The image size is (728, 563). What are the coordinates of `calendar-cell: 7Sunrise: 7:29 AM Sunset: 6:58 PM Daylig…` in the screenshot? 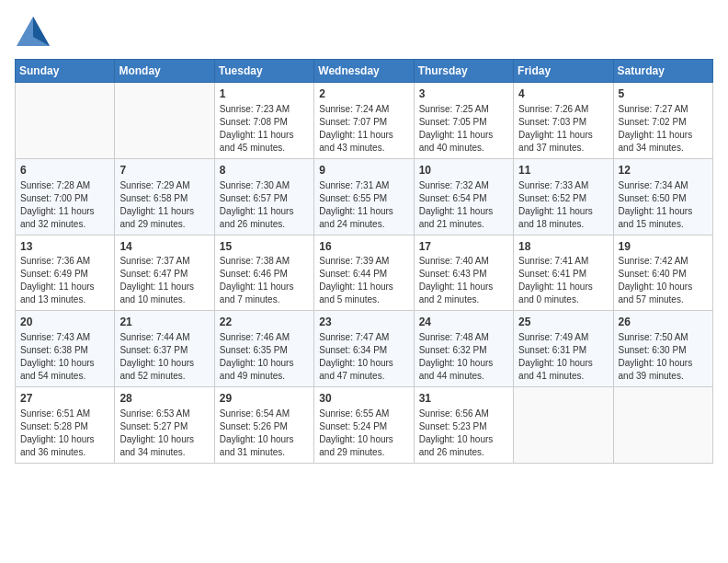 It's located at (165, 197).